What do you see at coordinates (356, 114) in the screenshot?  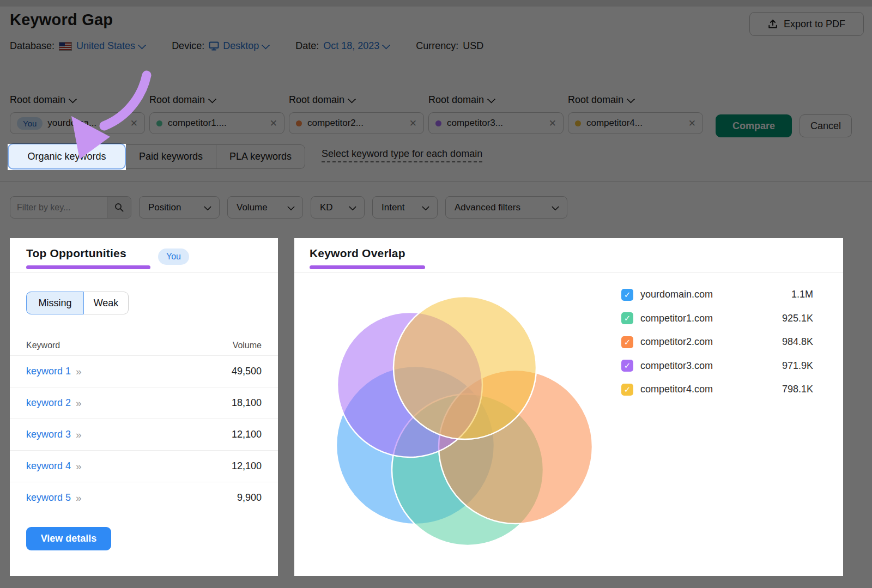 I see `domain-column-competitor2: Root domain competitor2... ✕` at bounding box center [356, 114].